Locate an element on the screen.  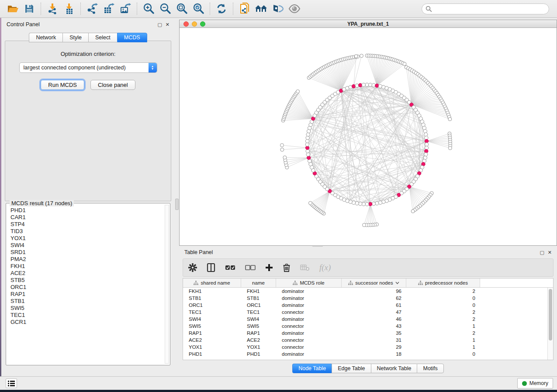
tab-network: Network is located at coordinates (45, 38).